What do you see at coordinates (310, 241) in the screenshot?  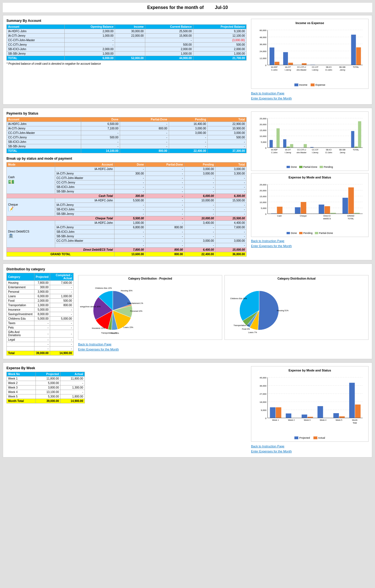 I see `back-instruction-link-2: Back to Instruction Page` at bounding box center [310, 241].